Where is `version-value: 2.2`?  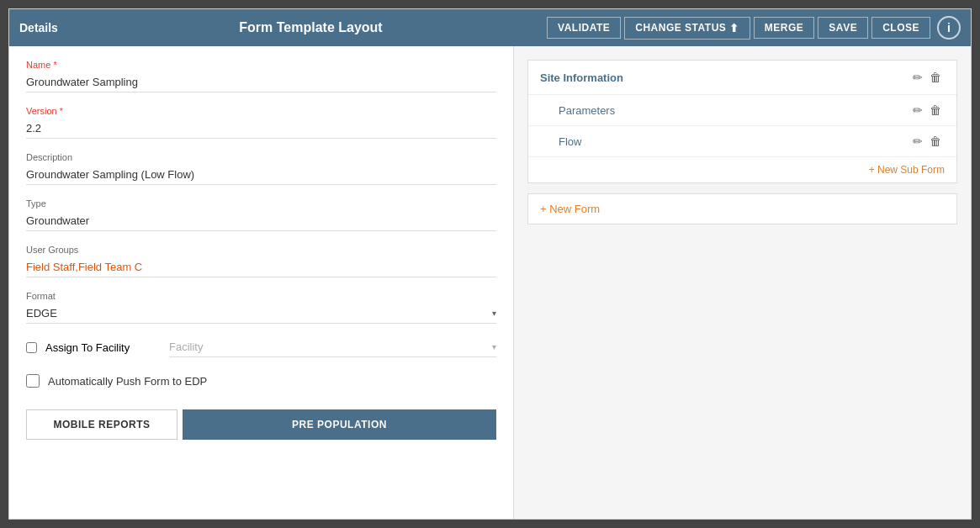
version-value: 2.2 is located at coordinates (261, 129).